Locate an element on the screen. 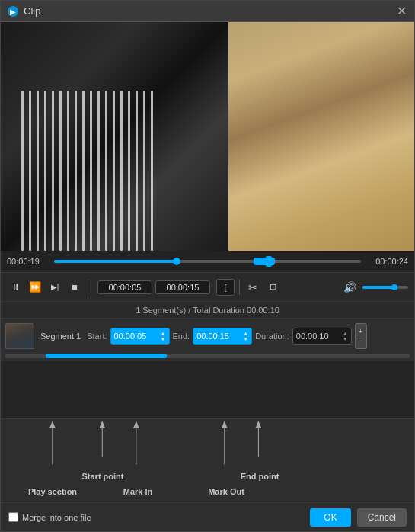 Image resolution: width=415 pixels, height=532 pixels. ok-button: OK is located at coordinates (330, 518).